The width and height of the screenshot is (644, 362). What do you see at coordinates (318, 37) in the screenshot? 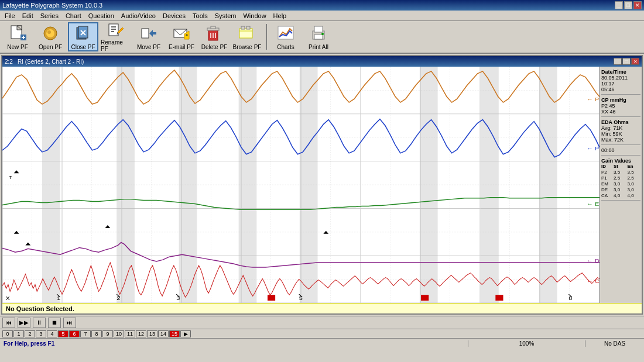
I see `print-all-button: Print All` at bounding box center [318, 37].